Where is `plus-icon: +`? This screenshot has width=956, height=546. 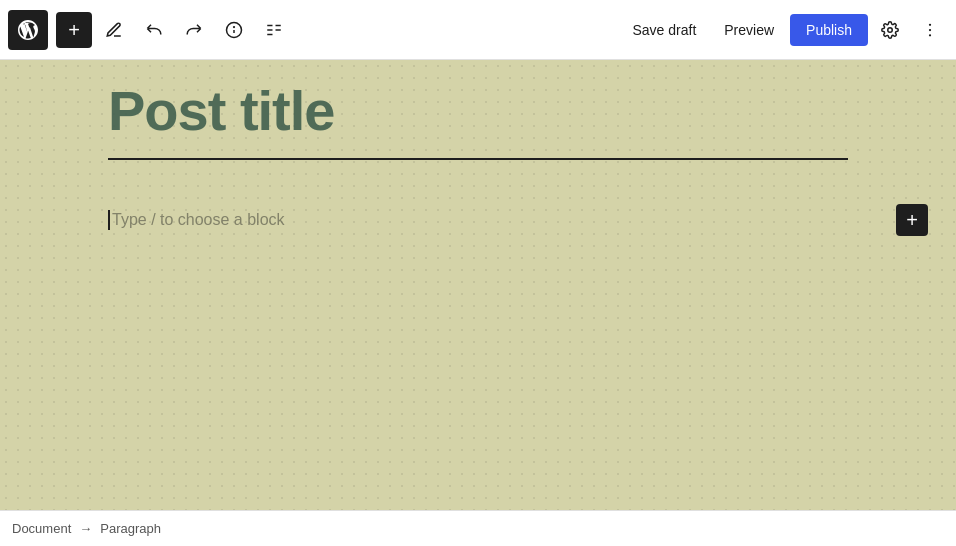
plus-icon: + is located at coordinates (74, 30).